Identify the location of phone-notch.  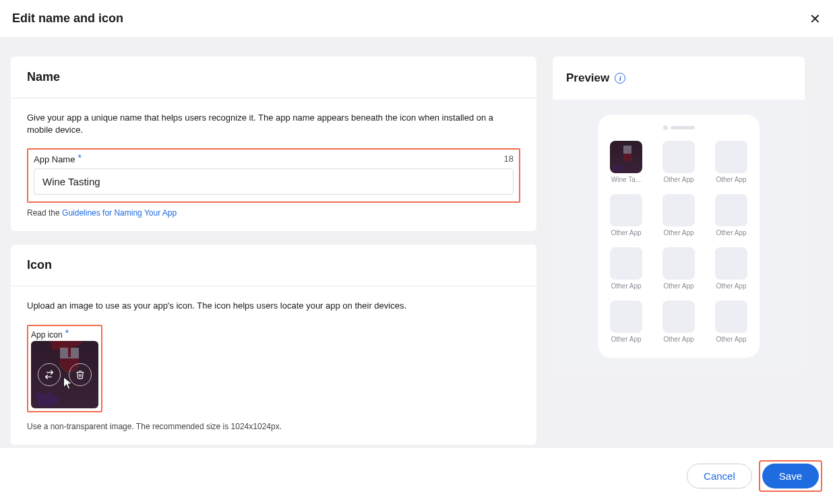
(679, 128).